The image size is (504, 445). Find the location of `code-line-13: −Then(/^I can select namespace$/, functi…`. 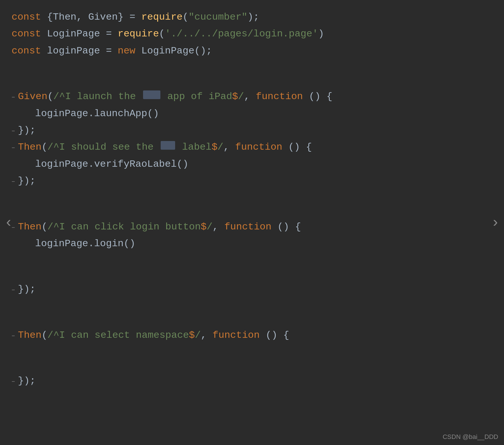

code-line-13: −Then(/^I can select namespace$/, functi… is located at coordinates (252, 335).